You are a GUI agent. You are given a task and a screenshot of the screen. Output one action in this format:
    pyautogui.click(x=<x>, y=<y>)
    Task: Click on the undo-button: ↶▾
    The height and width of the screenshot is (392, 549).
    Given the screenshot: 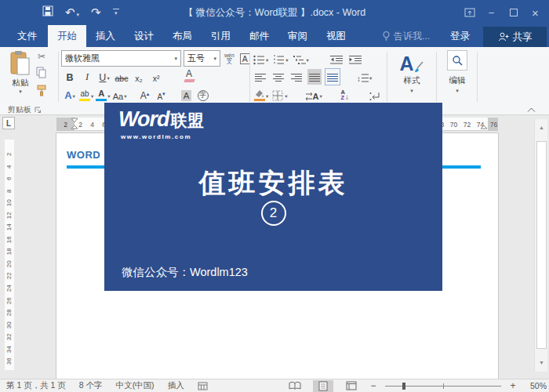 What is the action you would take?
    pyautogui.click(x=72, y=13)
    